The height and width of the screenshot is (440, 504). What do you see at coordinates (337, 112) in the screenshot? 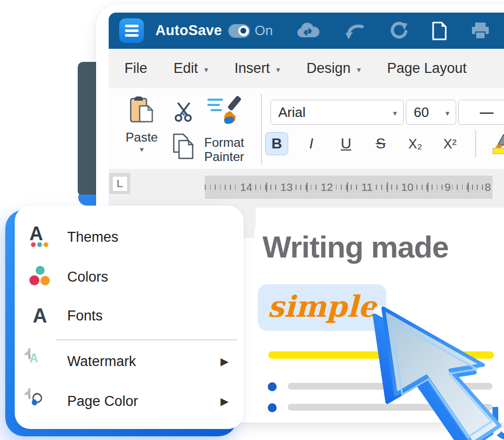
I see `font-name-select: Arial ▾` at bounding box center [337, 112].